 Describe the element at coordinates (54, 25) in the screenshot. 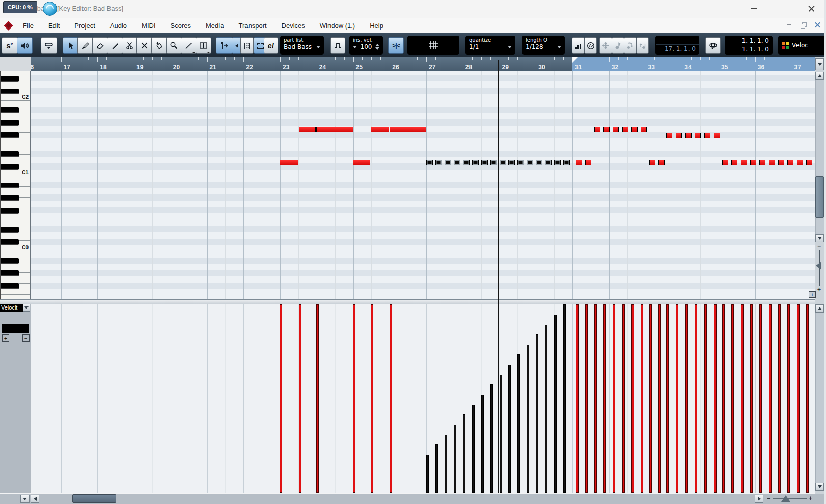

I see `menu-item-edit: Edit` at that location.